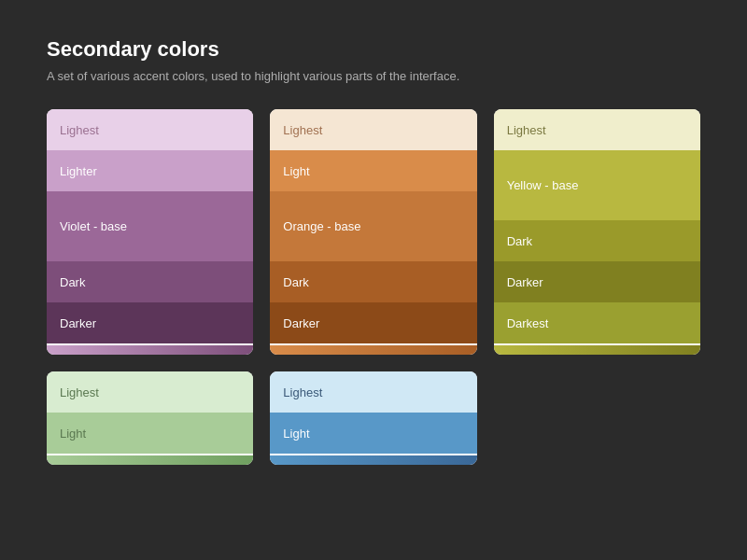  Describe the element at coordinates (374, 77) in the screenshot. I see `page-subtitle: A set of various accent colors, used to …` at that location.